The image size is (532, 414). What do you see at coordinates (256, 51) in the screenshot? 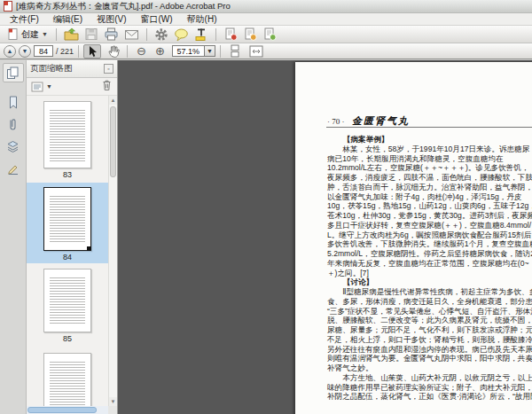
I see `fit-width-icon` at bounding box center [256, 51].